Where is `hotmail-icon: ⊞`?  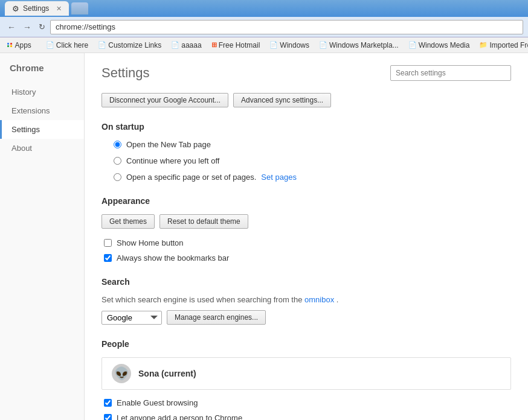
hotmail-icon: ⊞ is located at coordinates (214, 45).